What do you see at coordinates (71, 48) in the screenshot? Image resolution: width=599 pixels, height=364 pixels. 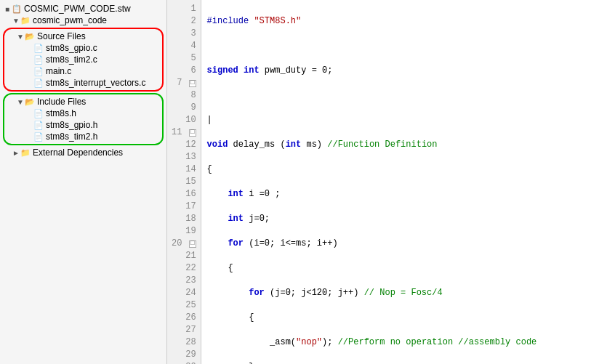 I see `filename-label: stm8s_gpio.c` at bounding box center [71, 48].